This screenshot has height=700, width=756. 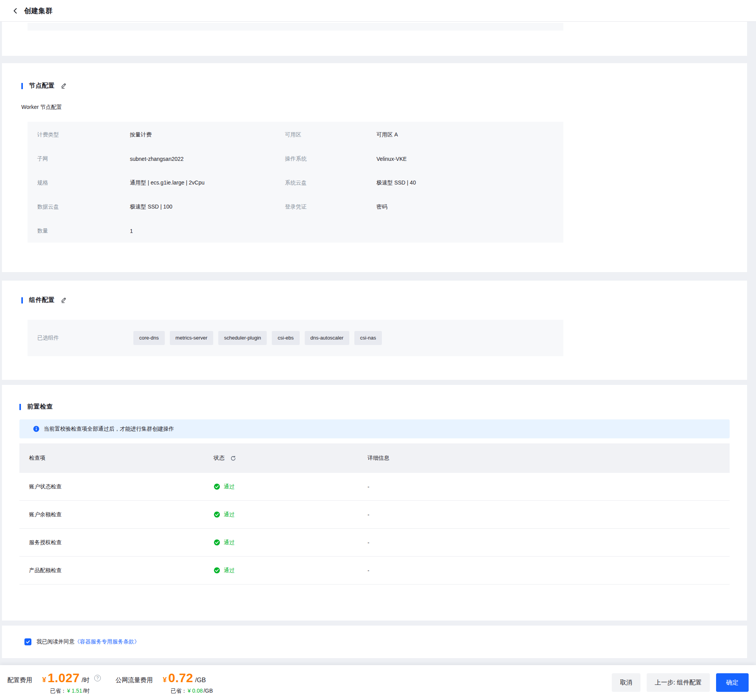 What do you see at coordinates (375, 86) in the screenshot?
I see `node-config-title-row: 节点配置` at bounding box center [375, 86].